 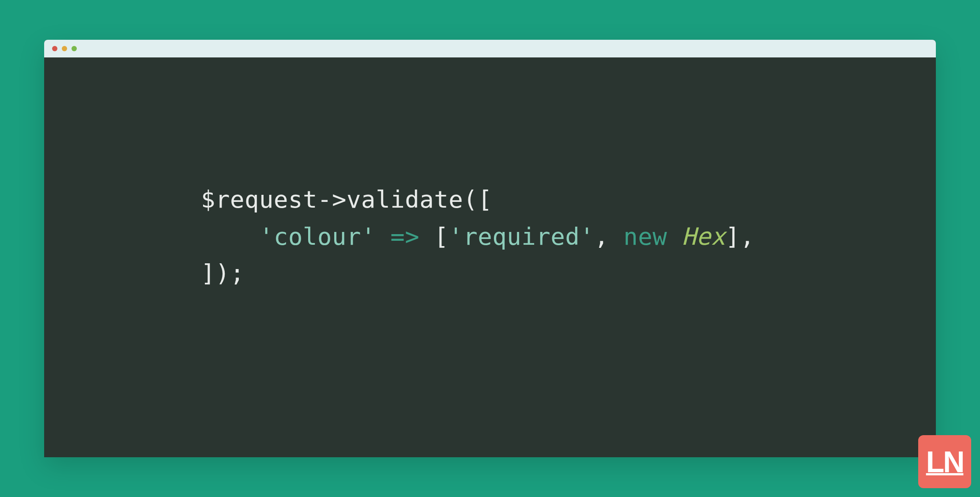 I want to click on code-string: 'required', so click(x=521, y=237).